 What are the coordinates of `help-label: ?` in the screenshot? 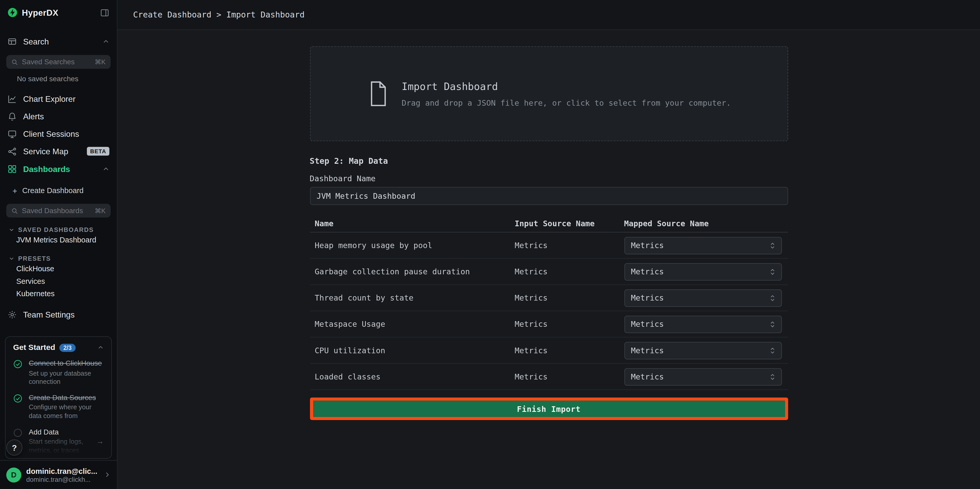 It's located at (14, 448).